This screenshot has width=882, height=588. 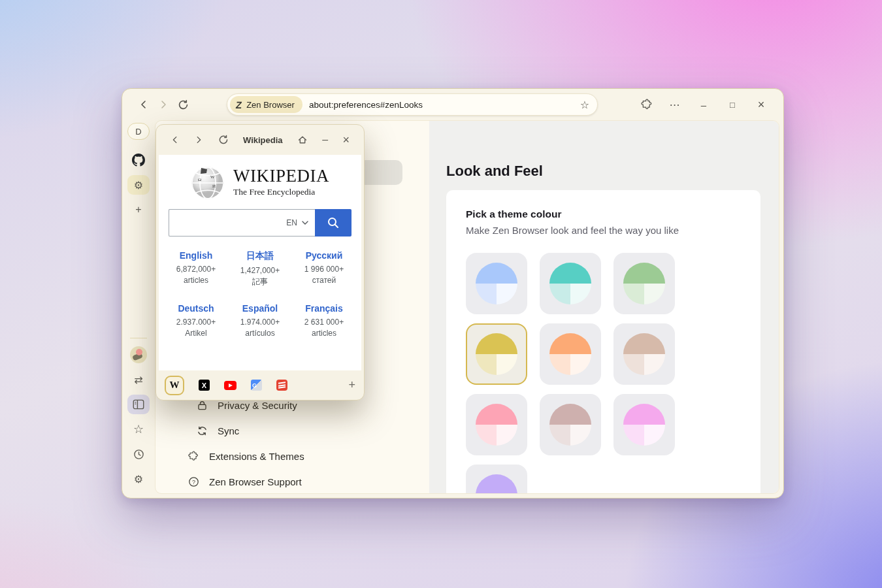 I want to click on theme-swatch-magenta, so click(x=644, y=425).